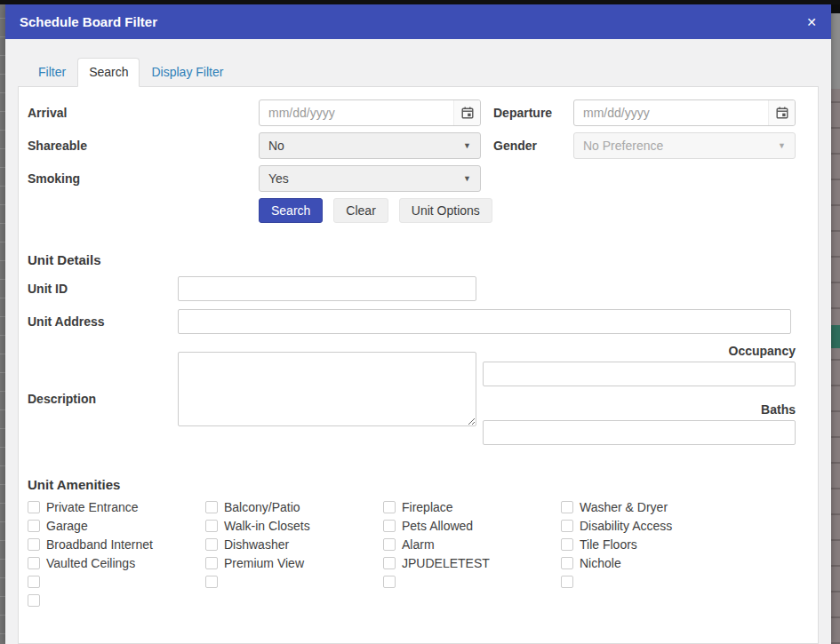 The image size is (840, 644). Describe the element at coordinates (89, 21) in the screenshot. I see `modal-title: Schedule Board Filter` at that location.